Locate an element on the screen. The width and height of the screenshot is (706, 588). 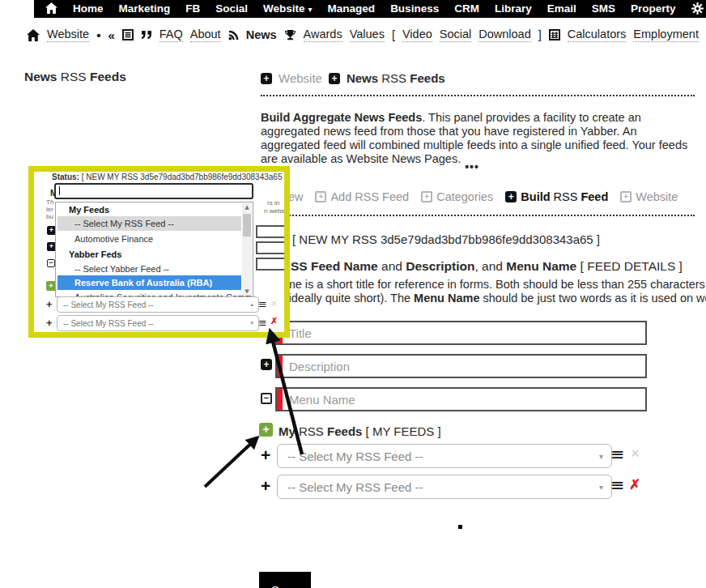
popup-select-row-1: -- Select My RSS Feed -- ▴ is located at coordinates (158, 305).